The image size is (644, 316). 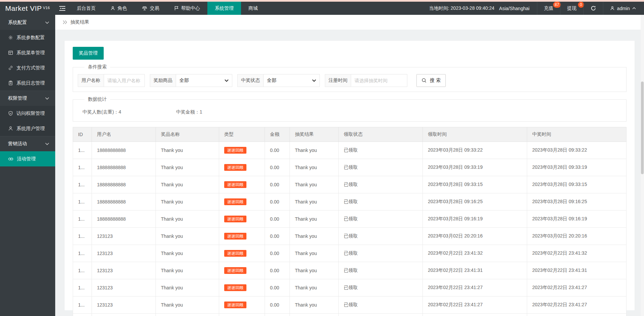 I want to click on sidebar-item-system-users: 系统用户管理, so click(x=28, y=129).